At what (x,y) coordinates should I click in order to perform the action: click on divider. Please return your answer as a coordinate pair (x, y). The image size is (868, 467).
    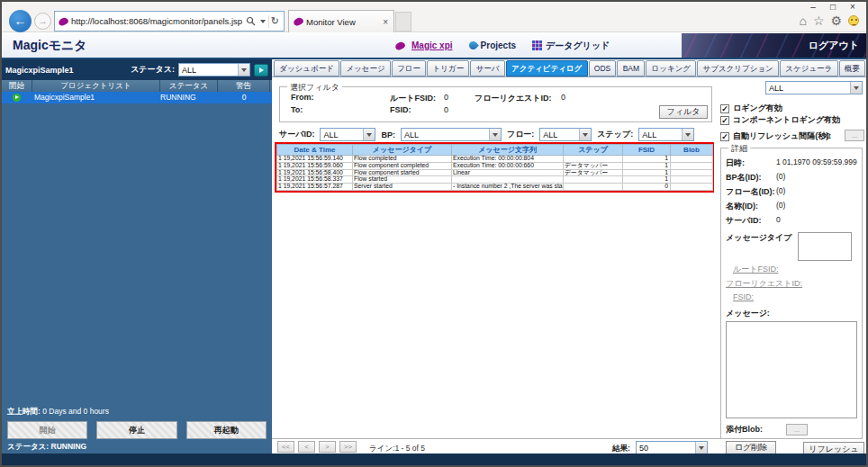
    Looking at the image, I should click on (268, 22).